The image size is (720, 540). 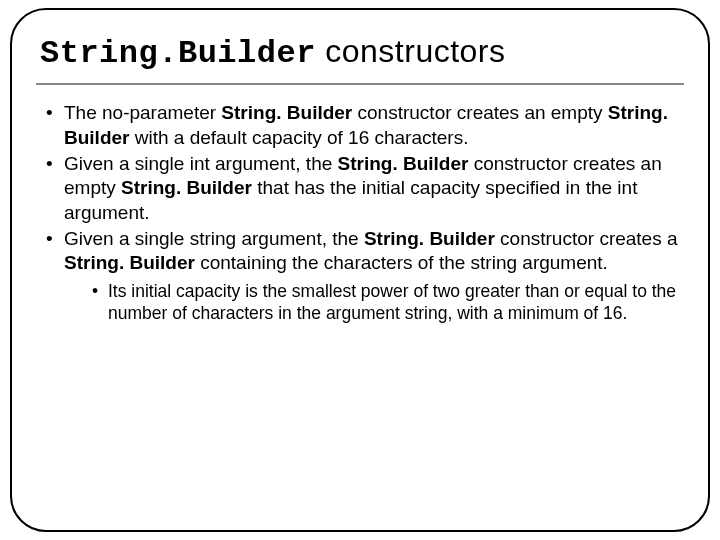 I want to click on list-item: The no-parameter String. Builder constru…, so click(x=363, y=126).